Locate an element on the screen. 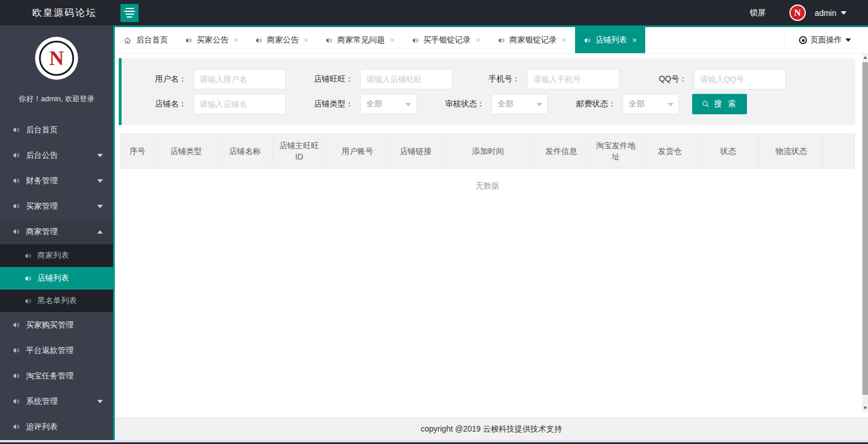  logo-ring: N is located at coordinates (57, 58).